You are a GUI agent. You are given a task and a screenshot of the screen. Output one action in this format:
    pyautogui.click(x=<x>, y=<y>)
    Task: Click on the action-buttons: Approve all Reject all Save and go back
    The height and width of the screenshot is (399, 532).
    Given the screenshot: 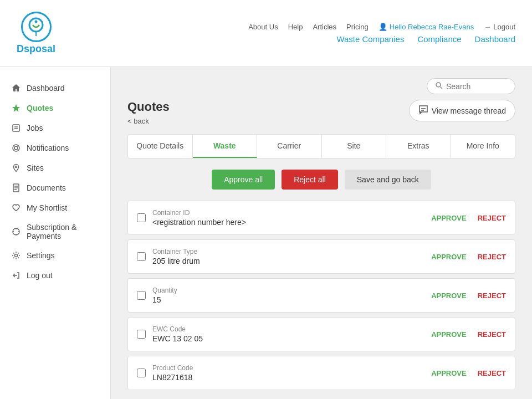 What is the action you would take?
    pyautogui.click(x=321, y=180)
    